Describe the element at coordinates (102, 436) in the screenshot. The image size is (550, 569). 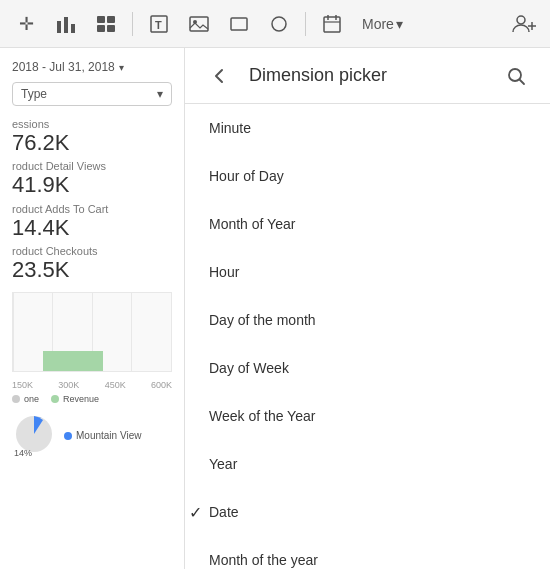
I see `pie-legend: Mountain View` at that location.